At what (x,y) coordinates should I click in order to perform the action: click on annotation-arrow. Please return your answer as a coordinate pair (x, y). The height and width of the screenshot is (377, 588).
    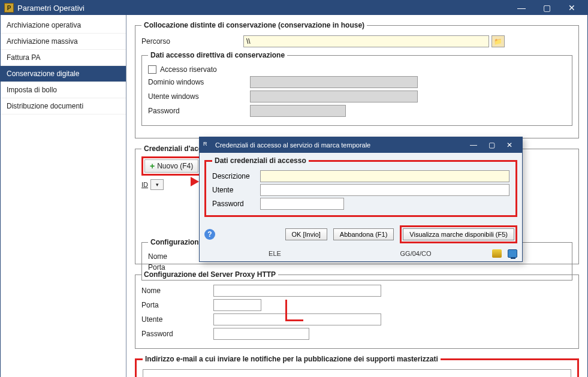
    Looking at the image, I should click on (287, 310).